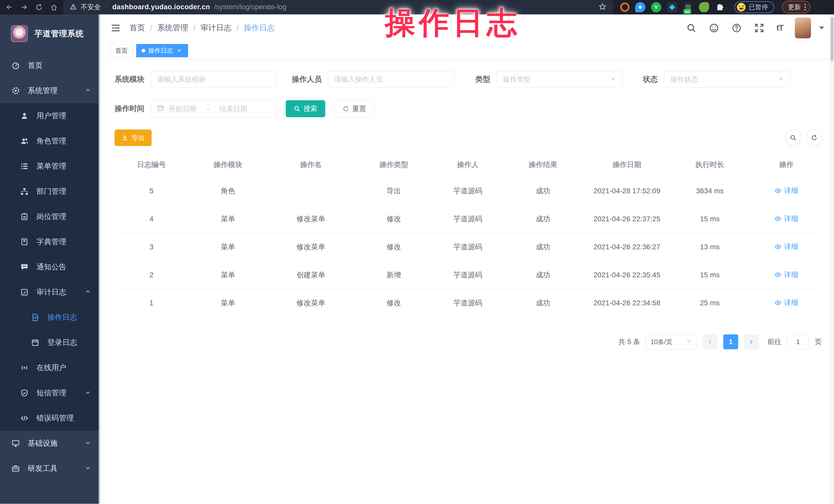 The height and width of the screenshot is (504, 834). What do you see at coordinates (179, 51) in the screenshot?
I see `close-icon` at bounding box center [179, 51].